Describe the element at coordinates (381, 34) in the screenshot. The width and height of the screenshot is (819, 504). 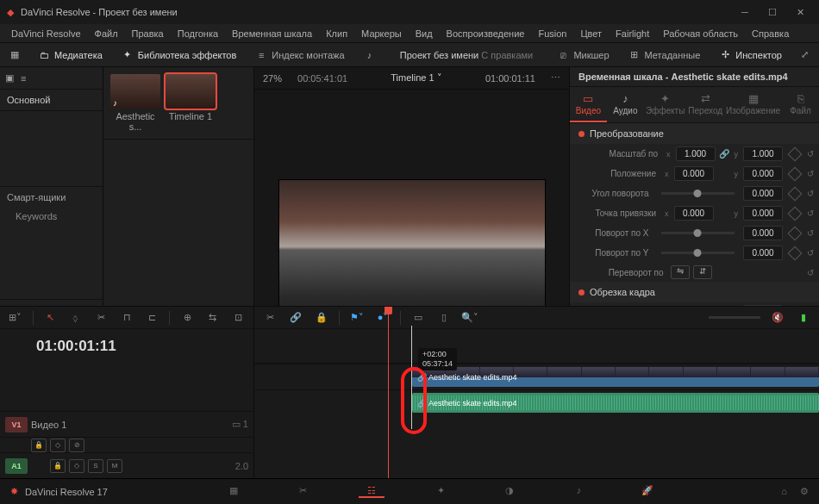
I see `menu-markers: Маркеры` at that location.